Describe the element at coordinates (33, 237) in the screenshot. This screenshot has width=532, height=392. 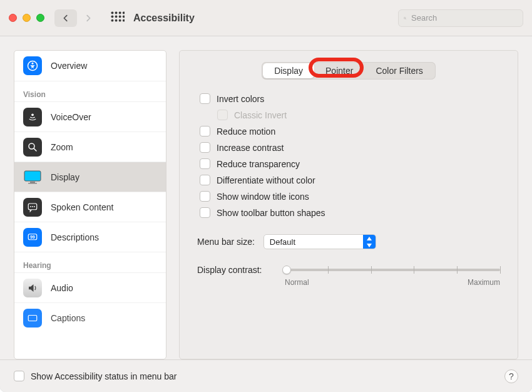
I see `descriptions-icon: 99` at that location.